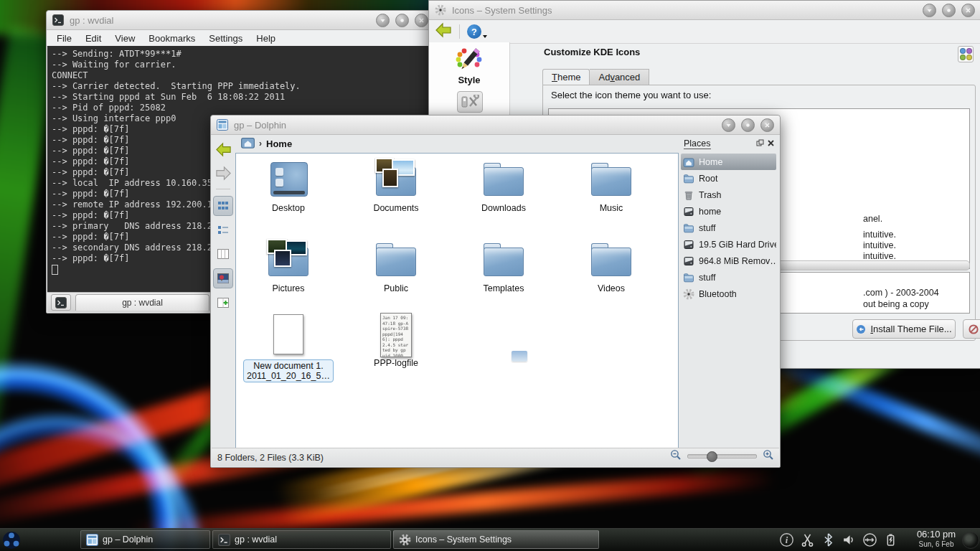  Describe the element at coordinates (396, 266) in the screenshot. I see `file-item: Public` at that location.